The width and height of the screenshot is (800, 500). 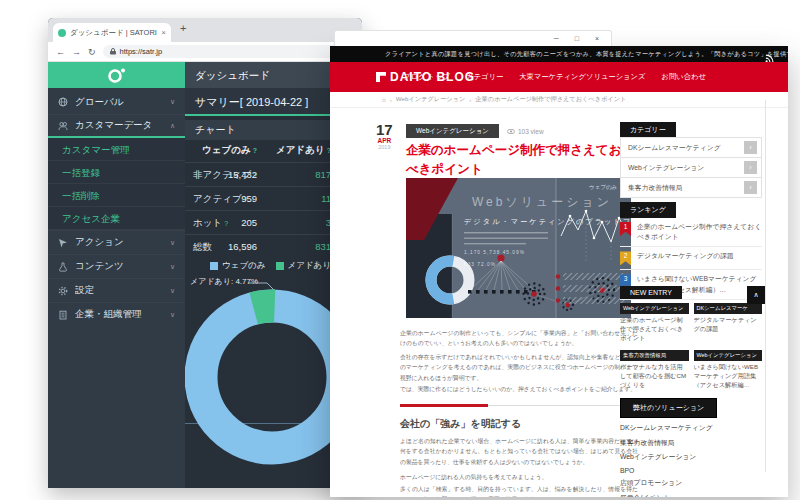 What do you see at coordinates (556, 38) in the screenshot?
I see `minimize-button: ─` at bounding box center [556, 38].